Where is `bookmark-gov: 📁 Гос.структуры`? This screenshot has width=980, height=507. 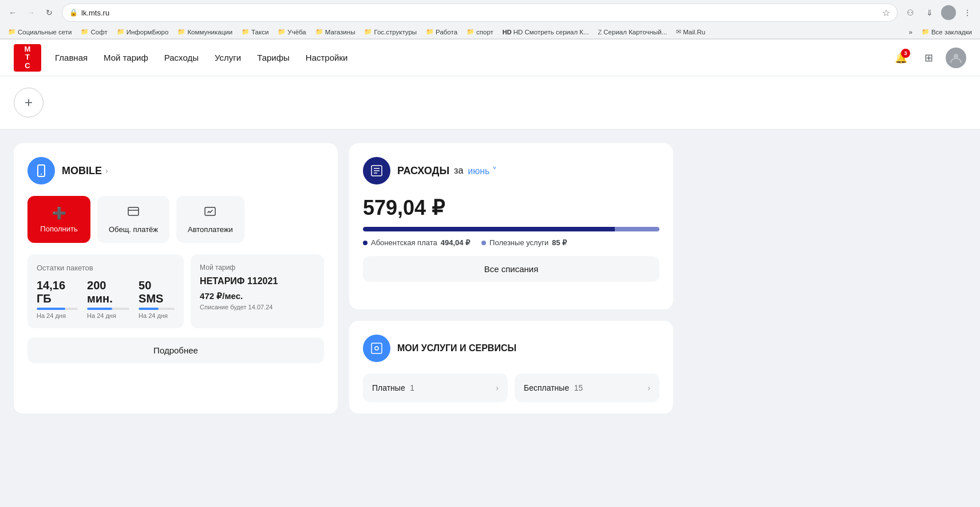 bookmark-gov: 📁 Гос.структуры is located at coordinates (390, 32).